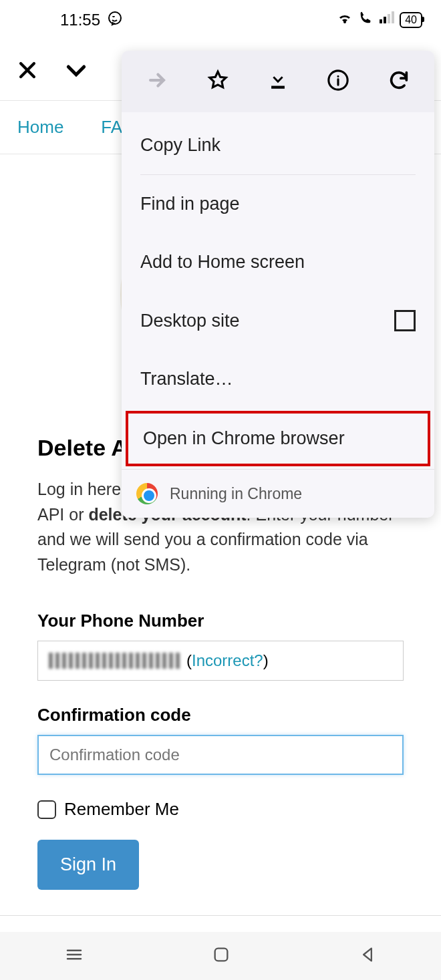 The height and width of the screenshot is (980, 441). Describe the element at coordinates (221, 956) in the screenshot. I see `home-icon` at that location.